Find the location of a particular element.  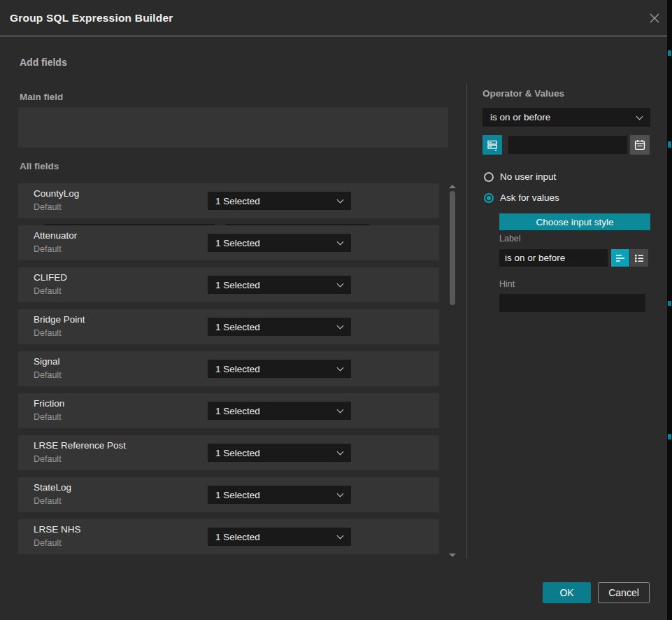

scrollbar-up-arrow is located at coordinates (452, 186).